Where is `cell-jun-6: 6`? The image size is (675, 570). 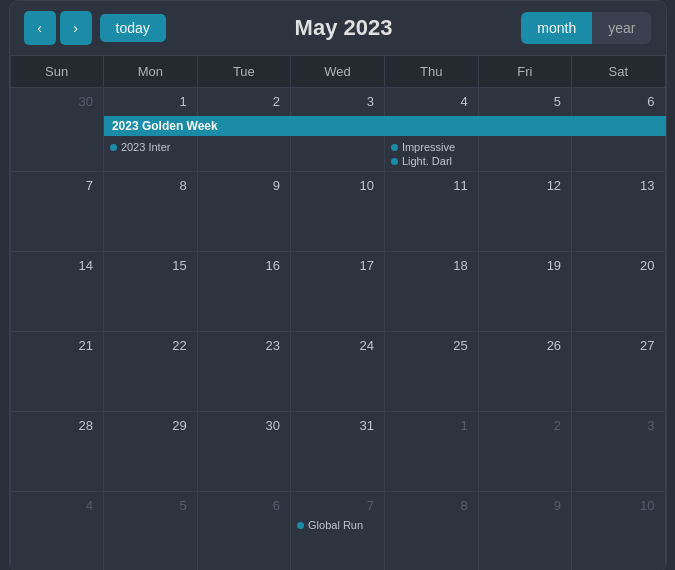 cell-jun-6: 6 is located at coordinates (244, 532).